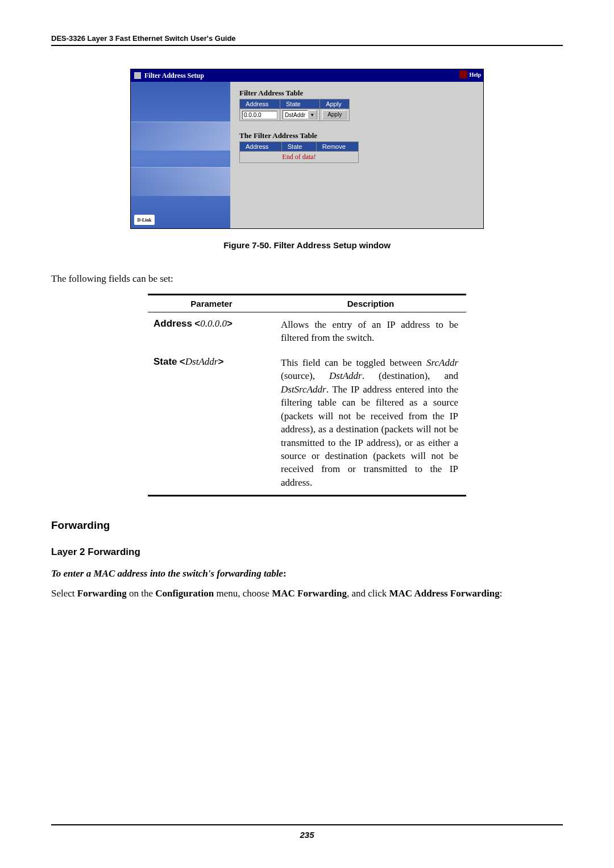 This screenshot has height=868, width=614. I want to click on th-state: State, so click(300, 105).